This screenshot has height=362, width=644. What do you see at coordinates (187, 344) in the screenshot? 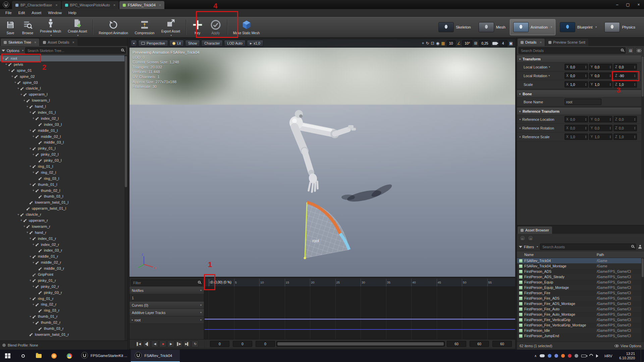
I see `go-to-end-button: ▶▌` at bounding box center [187, 344].